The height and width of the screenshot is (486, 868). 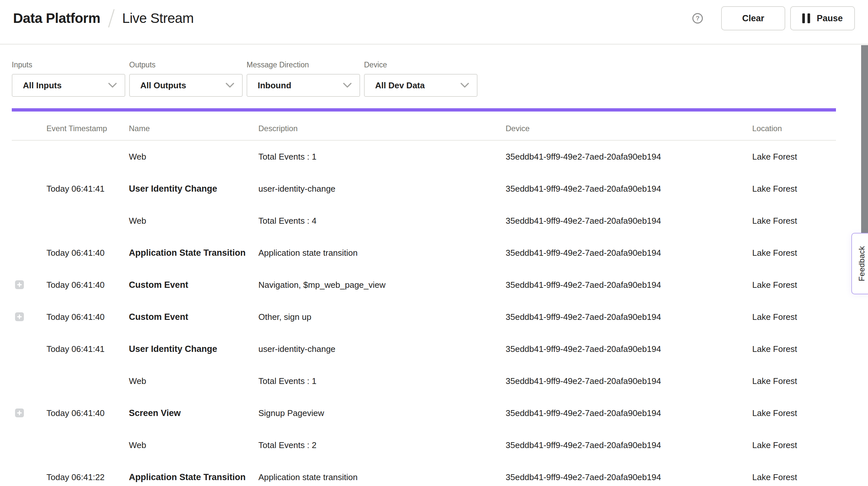 What do you see at coordinates (303, 85) in the screenshot?
I see `message-direction-dropdown: Inbound` at bounding box center [303, 85].